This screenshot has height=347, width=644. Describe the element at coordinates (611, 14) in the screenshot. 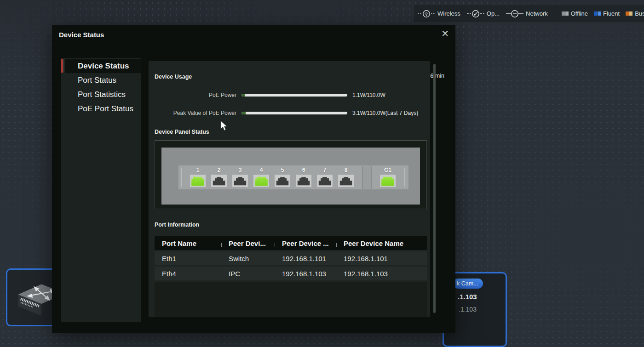

I see `status-legend-label: Fluent` at that location.